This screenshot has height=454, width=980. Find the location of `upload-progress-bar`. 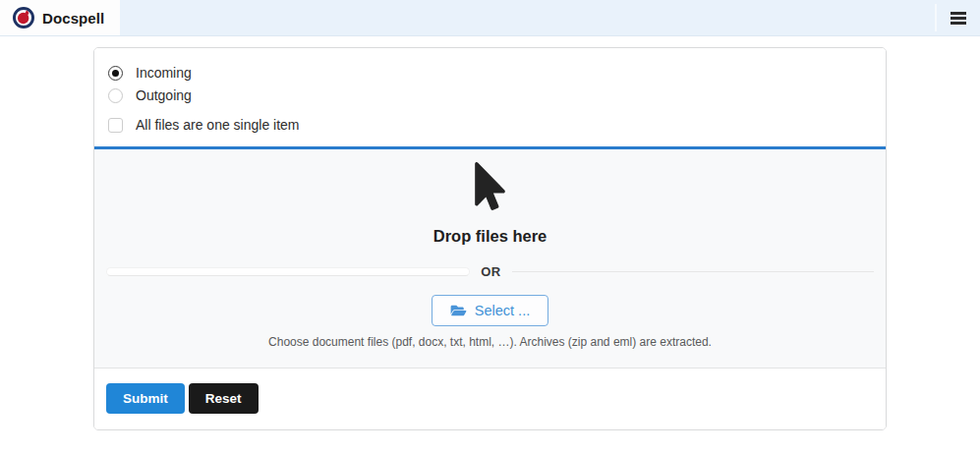

upload-progress-bar is located at coordinates (288, 271).